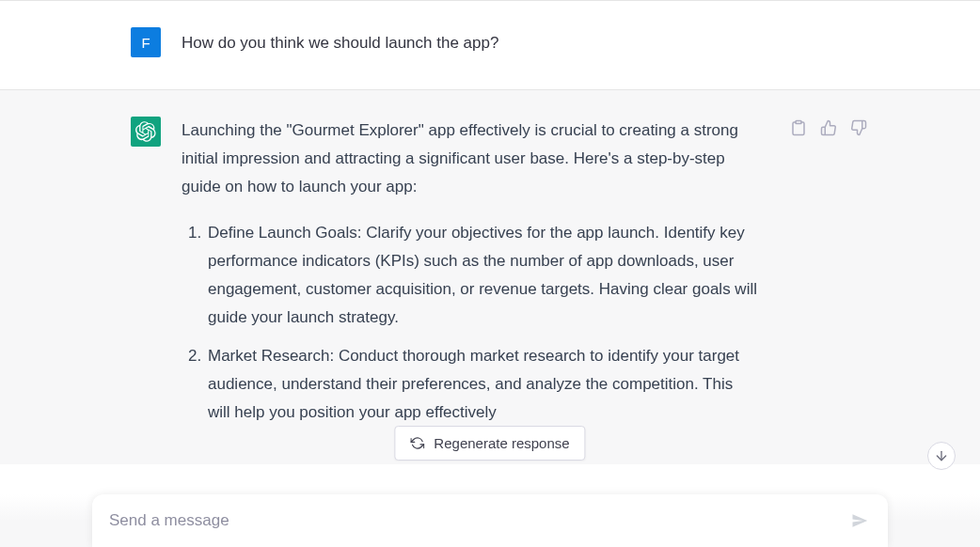  I want to click on user-message-text: How do you think we should launch the ap…, so click(340, 41).